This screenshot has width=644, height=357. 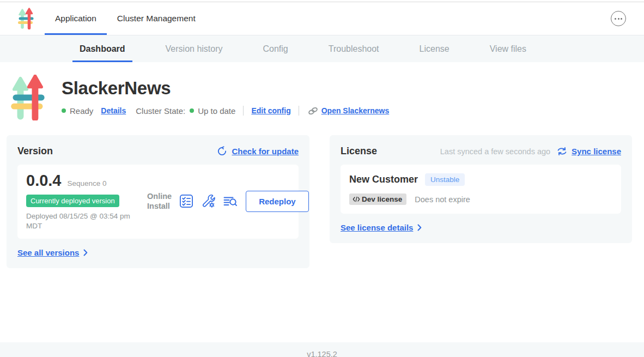 What do you see at coordinates (495, 152) in the screenshot?
I see `license-last-synced: Last synced a few seconds ago` at bounding box center [495, 152].